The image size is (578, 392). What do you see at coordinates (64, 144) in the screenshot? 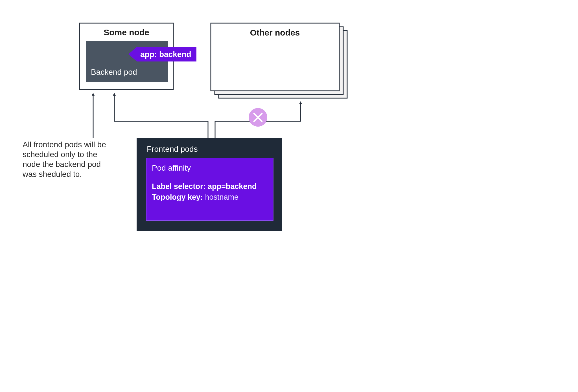
I see `caption-line-1: All frontend pods will be` at bounding box center [64, 144].